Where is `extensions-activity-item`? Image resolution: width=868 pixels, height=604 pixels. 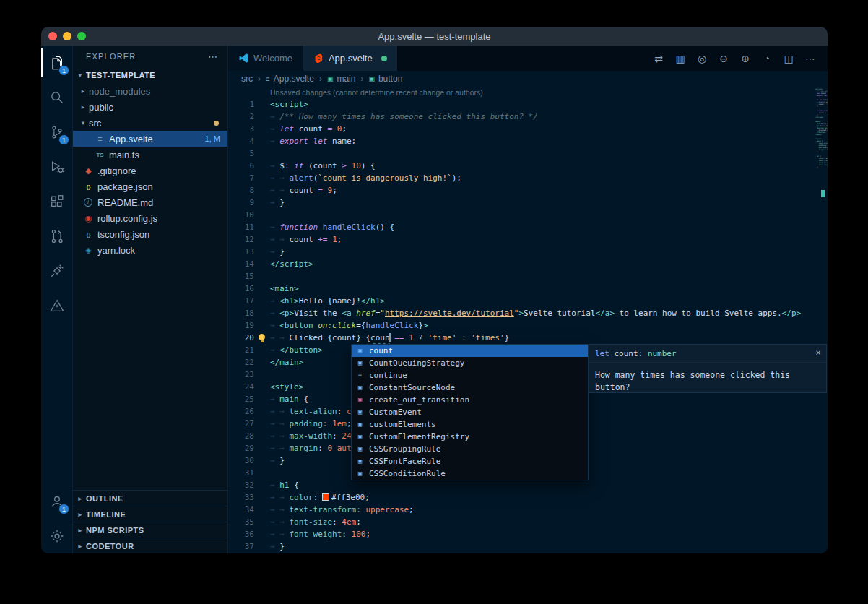
extensions-activity-item is located at coordinates (56, 202).